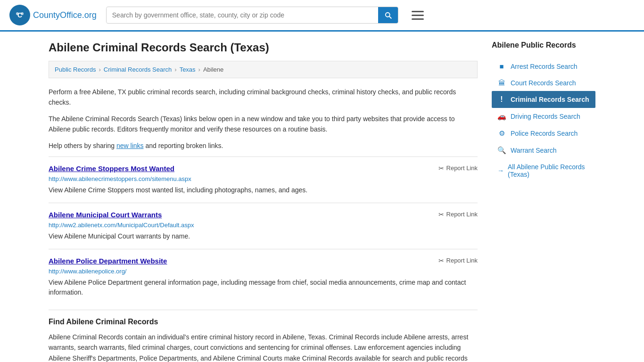 This screenshot has height=362, width=644. What do you see at coordinates (242, 15) in the screenshot?
I see `search-input` at bounding box center [242, 15].